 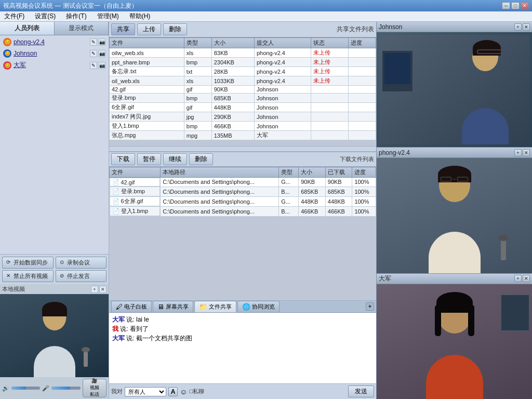 What do you see at coordinates (339, 191) in the screenshot?
I see `dl-file-downloaded: 685KB` at bounding box center [339, 191].